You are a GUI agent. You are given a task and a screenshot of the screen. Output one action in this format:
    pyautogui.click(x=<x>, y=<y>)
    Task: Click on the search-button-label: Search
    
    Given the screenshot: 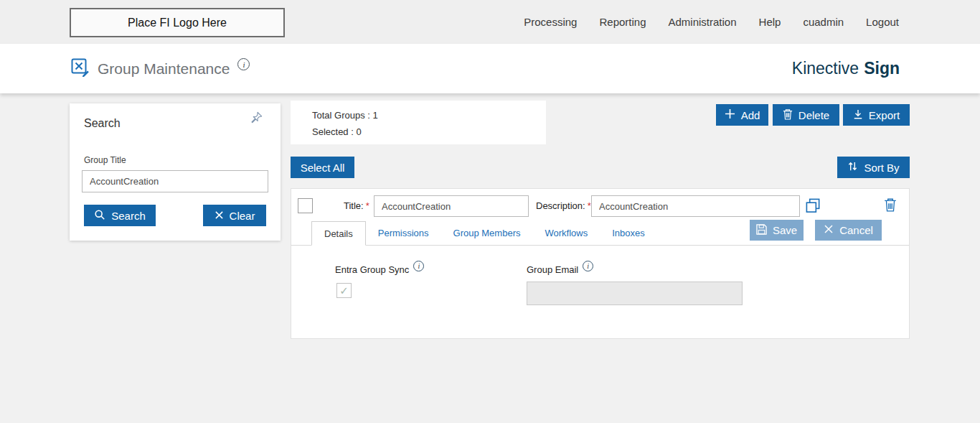 What is the action you would take?
    pyautogui.click(x=128, y=215)
    